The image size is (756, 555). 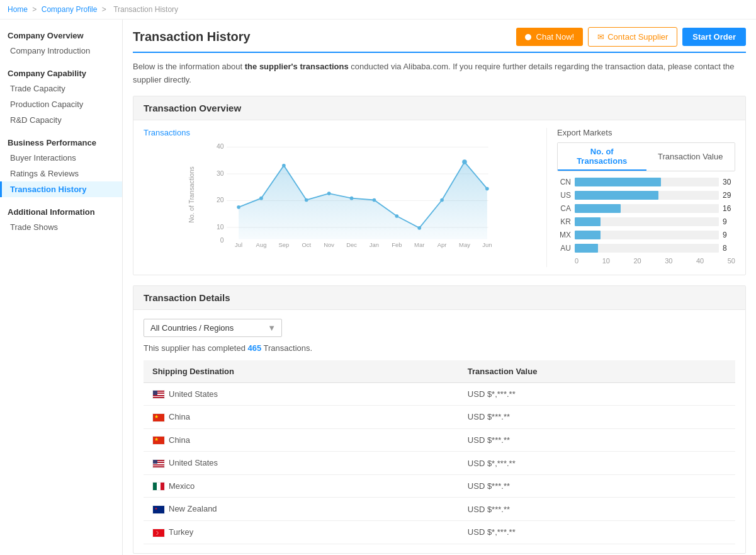 I want to click on svg-text: Apr, so click(x=442, y=244).